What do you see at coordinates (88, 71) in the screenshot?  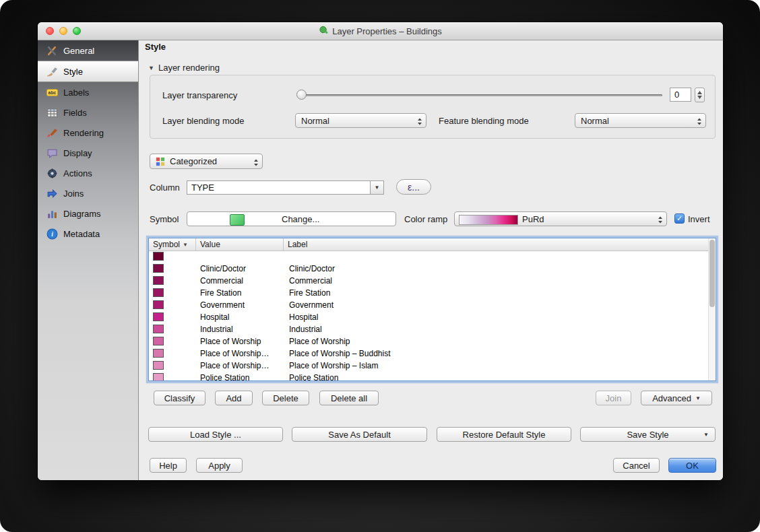 I see `sidebar-item-style: Style` at bounding box center [88, 71].